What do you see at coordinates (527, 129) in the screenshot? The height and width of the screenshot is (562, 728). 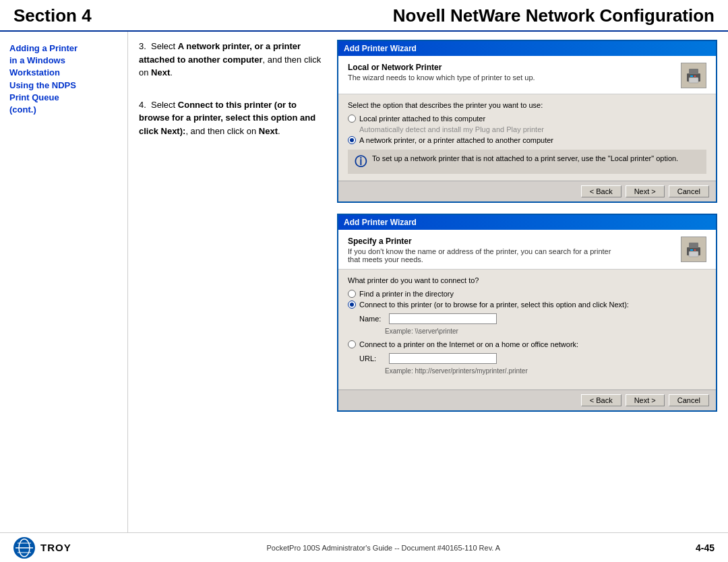 I see `wizard1-body: Local or Network Printer The wizard need…` at bounding box center [527, 129].